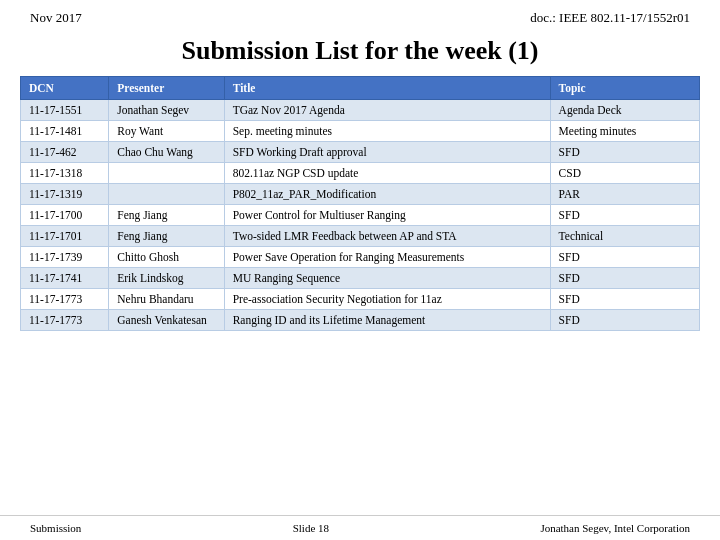 The height and width of the screenshot is (540, 720). What do you see at coordinates (624, 194) in the screenshot?
I see `cell-topic: PAR` at bounding box center [624, 194].